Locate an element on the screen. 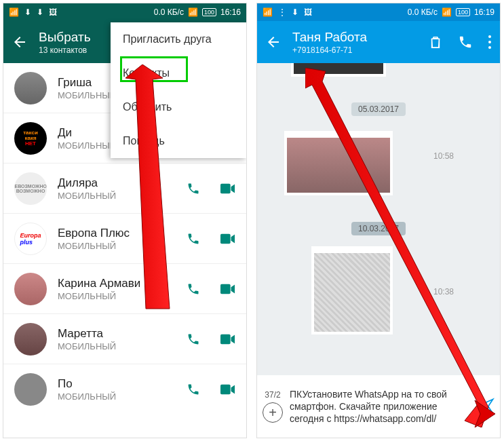 The width and height of the screenshot is (504, 441). status-right: 0.0 КБ/с 📶 100 16:19 is located at coordinates (451, 12).